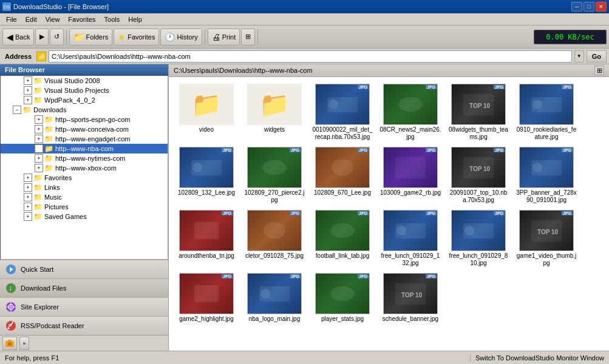 This screenshot has height=364, width=609. I want to click on file-item: JPG TOP 10 08widgets_thumb_teams.jpg, so click(478, 112).